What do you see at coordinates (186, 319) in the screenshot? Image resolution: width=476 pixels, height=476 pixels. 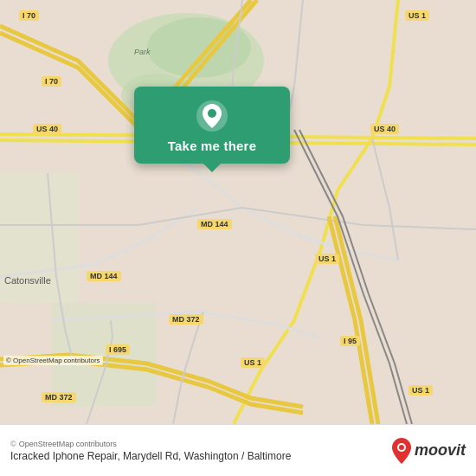 I see `road-label-md372: MD 372` at bounding box center [186, 319].